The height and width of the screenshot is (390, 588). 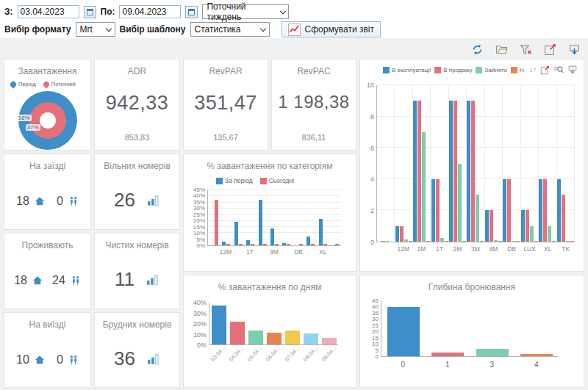 What do you see at coordinates (526, 50) in the screenshot?
I see `clear-filter-icon` at bounding box center [526, 50].